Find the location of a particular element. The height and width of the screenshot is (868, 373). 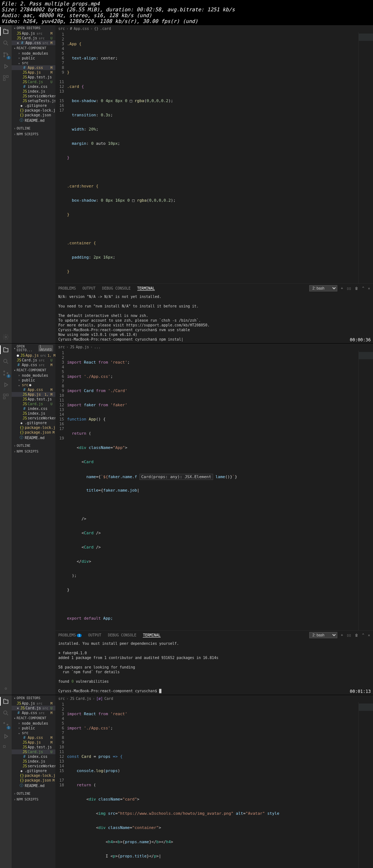

debug-console-tab: DEBUG CONSOLE is located at coordinates (116, 288).